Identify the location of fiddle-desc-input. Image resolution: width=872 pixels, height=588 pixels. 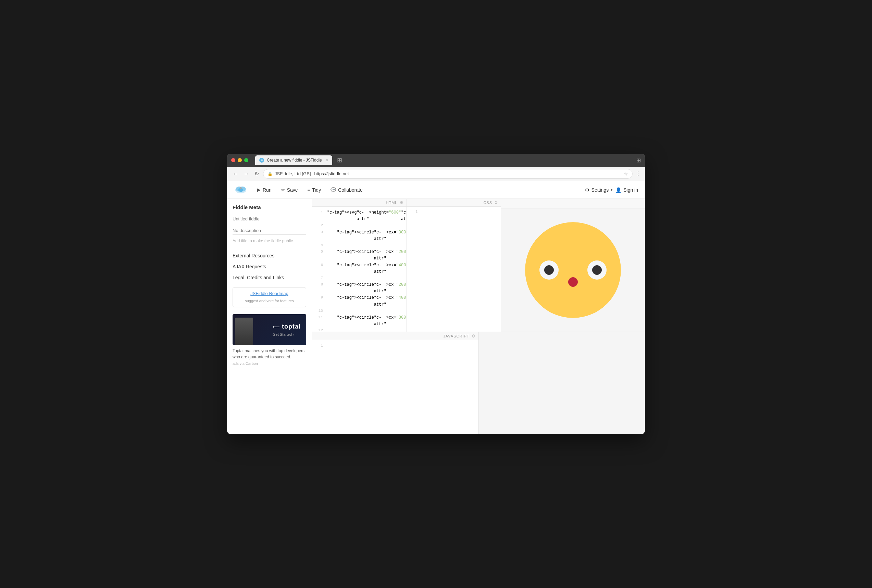
(269, 231).